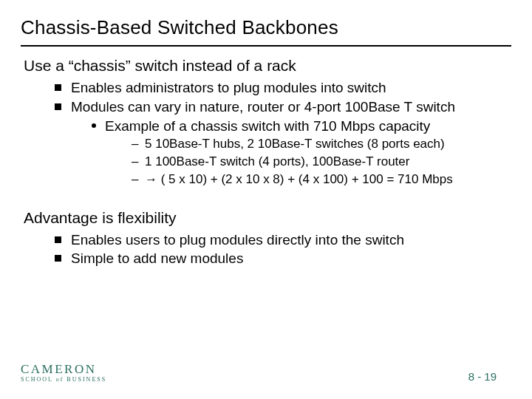 This screenshot has width=532, height=399. I want to click on slide-title: Chassis-Based Switched Backbones, so click(266, 28).